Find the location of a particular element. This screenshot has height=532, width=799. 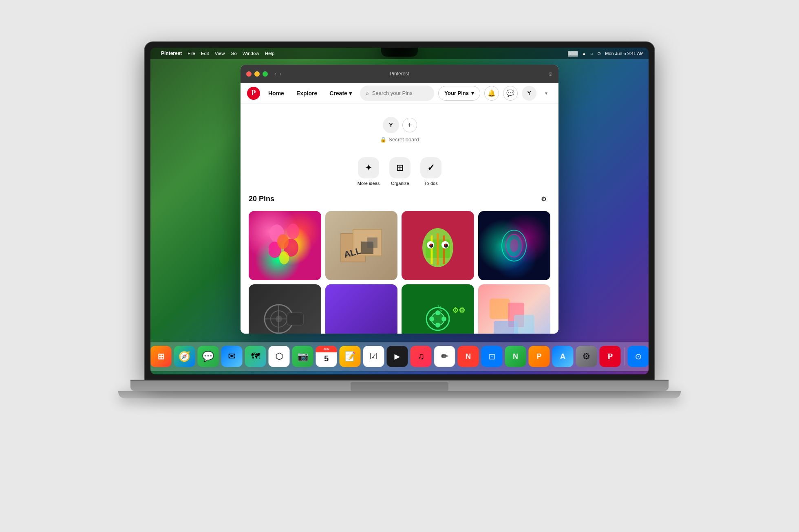

dock-appletv: ▶ is located at coordinates (397, 356).